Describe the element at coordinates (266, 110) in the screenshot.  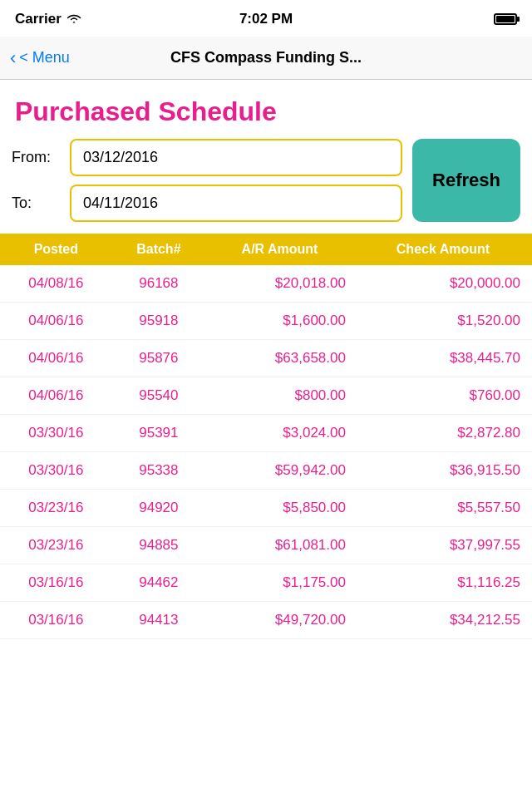
I see `page-title: Purchased Schedule` at that location.